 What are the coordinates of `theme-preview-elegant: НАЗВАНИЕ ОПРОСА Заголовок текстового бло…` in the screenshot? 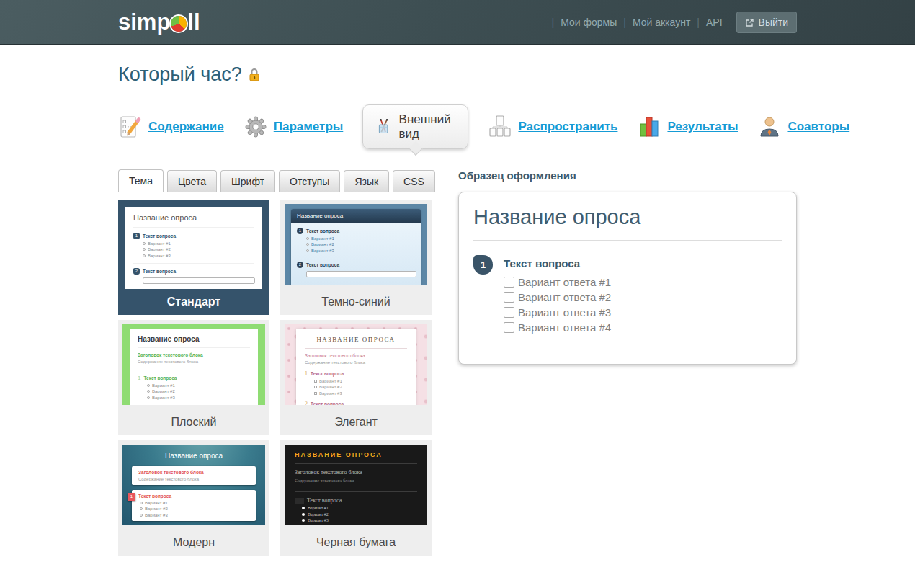 It's located at (356, 365).